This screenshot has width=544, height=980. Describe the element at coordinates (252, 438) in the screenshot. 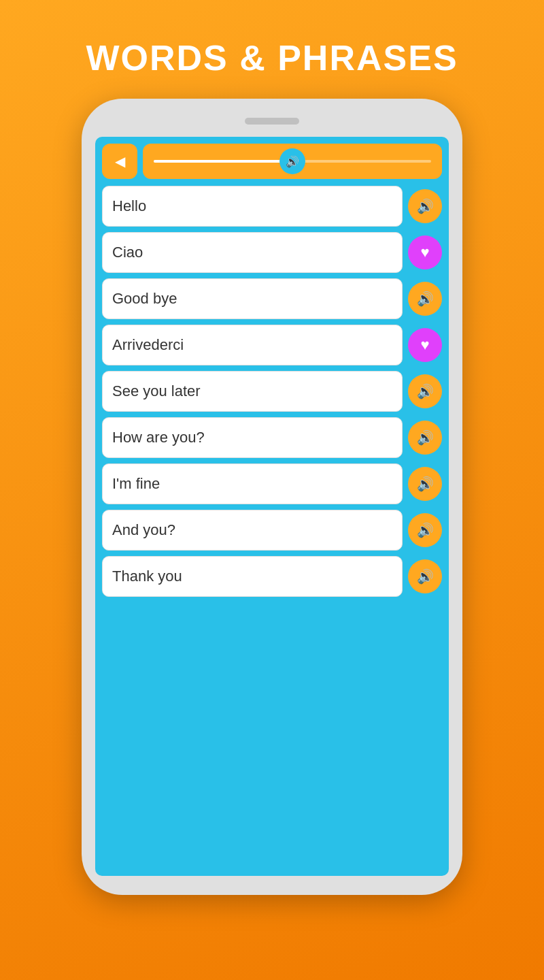

I see `word-box: How are you?` at that location.